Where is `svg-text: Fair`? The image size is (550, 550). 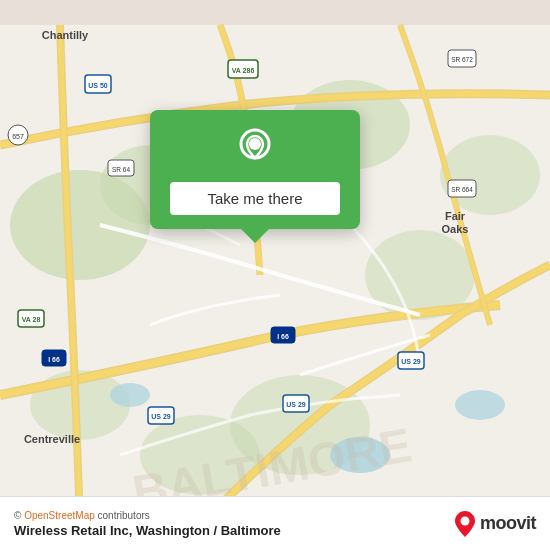
svg-text: Fair is located at coordinates (456, 216).